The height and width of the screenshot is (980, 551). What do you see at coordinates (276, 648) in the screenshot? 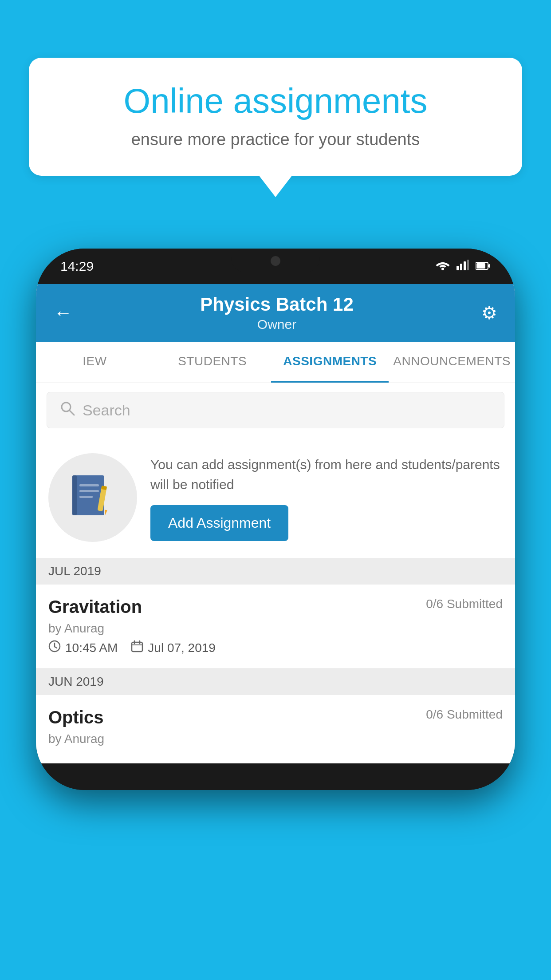
I see `assignment-meta: 10:45 AM Jul 07, 2019` at bounding box center [276, 648].